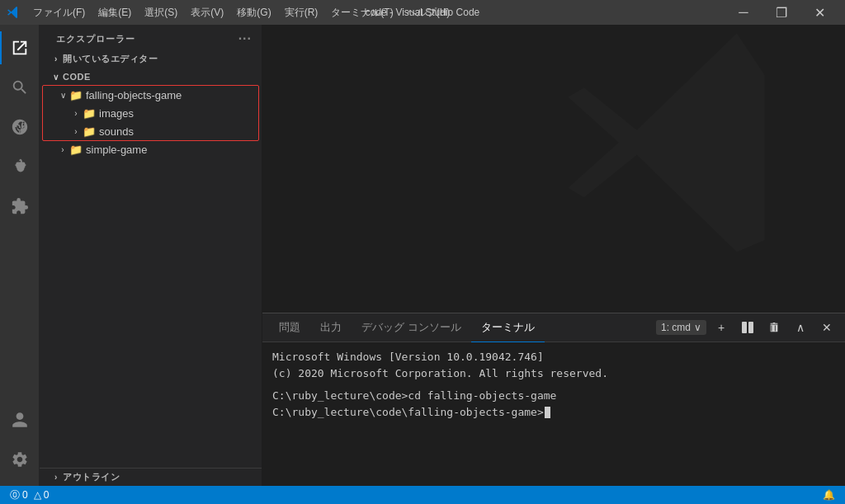 This screenshot has height=504, width=845. What do you see at coordinates (20, 206) in the screenshot?
I see `activity-extensions` at bounding box center [20, 206].